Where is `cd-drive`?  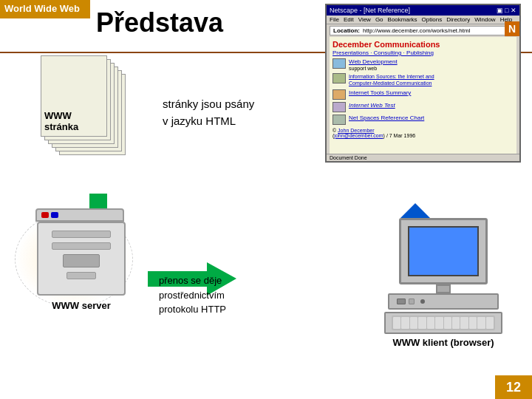 cd-drive is located at coordinates (412, 301).